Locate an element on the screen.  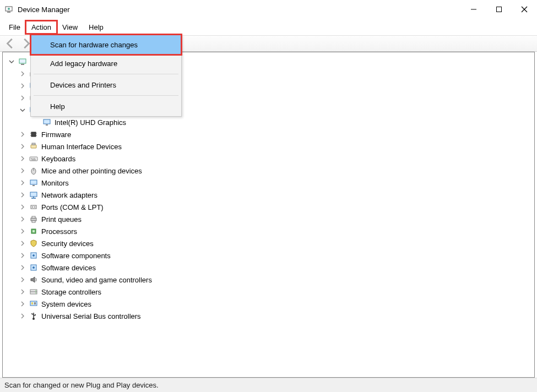
tree-node-label: Print queues is located at coordinates (62, 219).